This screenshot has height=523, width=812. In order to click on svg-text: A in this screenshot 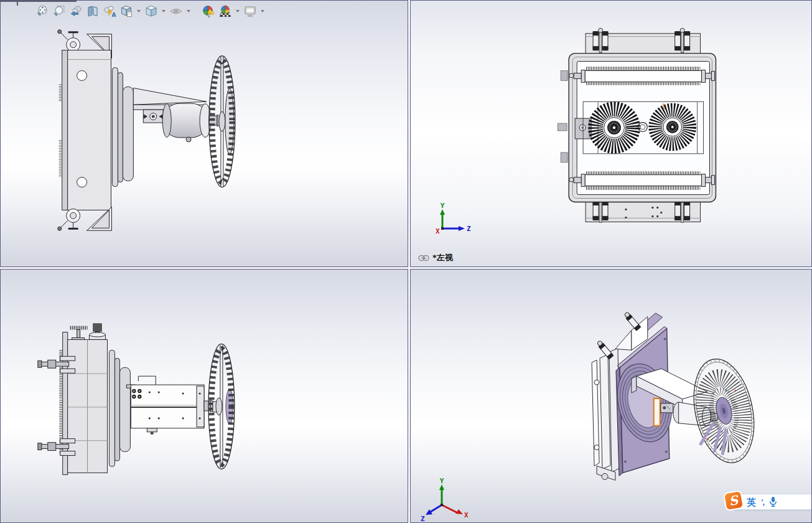, I will do `click(114, 15)`.